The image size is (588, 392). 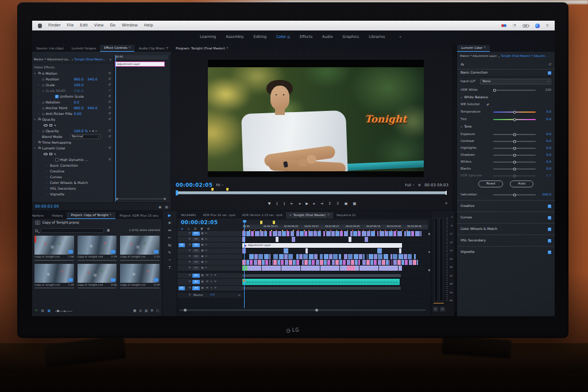 What do you see at coordinates (170, 268) in the screenshot?
I see `tool-button: T` at bounding box center [170, 268].